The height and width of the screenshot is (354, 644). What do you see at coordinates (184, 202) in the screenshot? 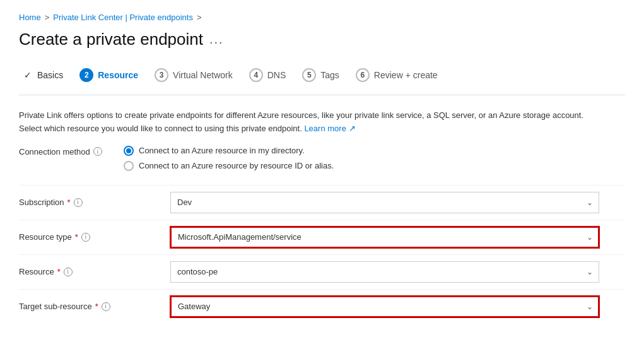
I see `subscription-value: Dev` at bounding box center [184, 202].